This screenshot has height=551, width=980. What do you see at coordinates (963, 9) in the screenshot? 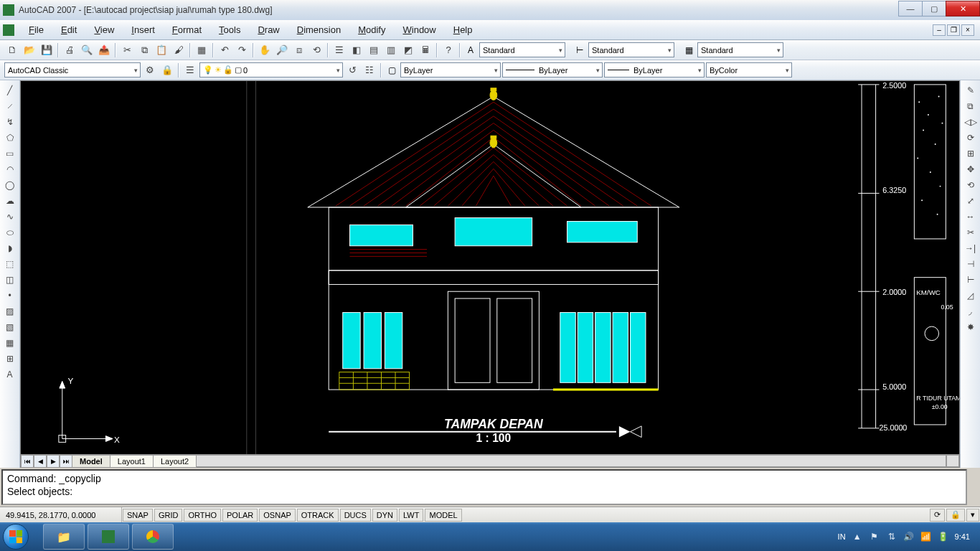
I see `close-button: ✕` at bounding box center [963, 9].